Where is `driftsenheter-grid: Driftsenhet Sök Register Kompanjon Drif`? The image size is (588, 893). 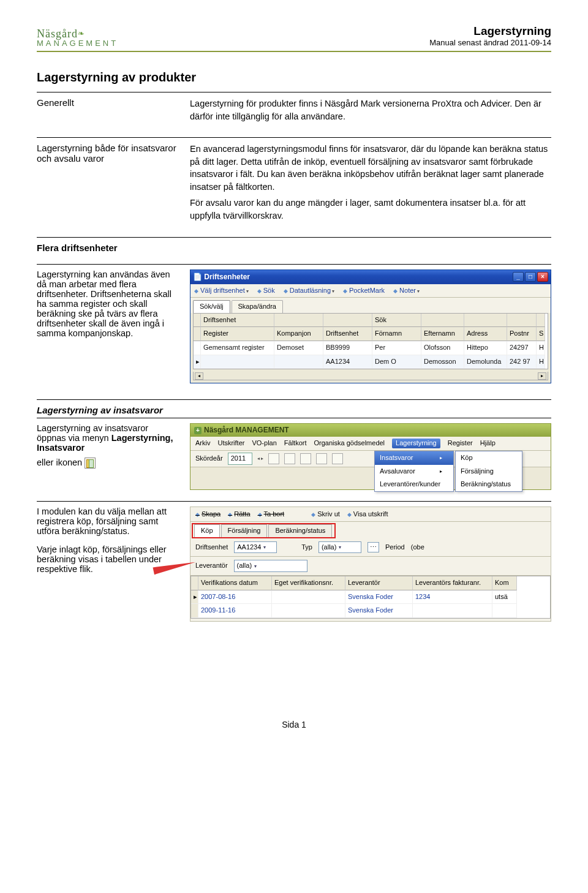
driftsenheter-grid: Driftsenhet Sök Register Kompanjon Drif is located at coordinates (371, 341).